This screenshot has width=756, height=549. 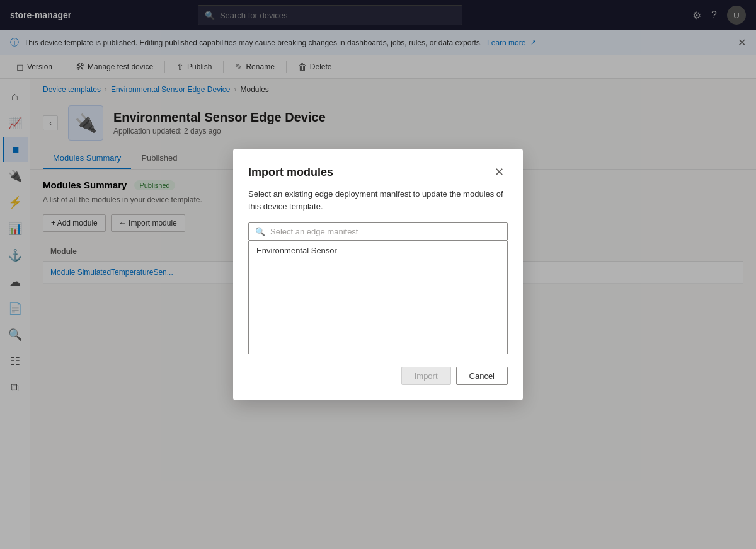 I want to click on manifest-list: Environmental Sensor, so click(x=378, y=298).